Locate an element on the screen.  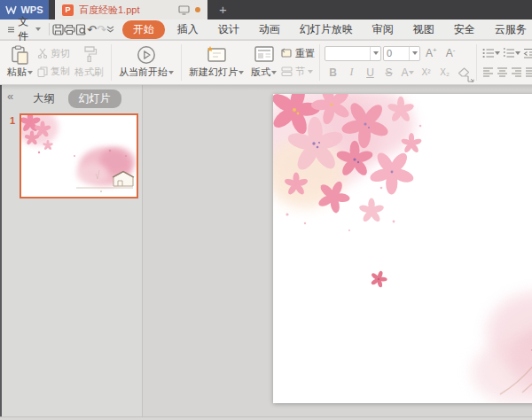
flower-cluster-art is located at coordinates (364, 175).